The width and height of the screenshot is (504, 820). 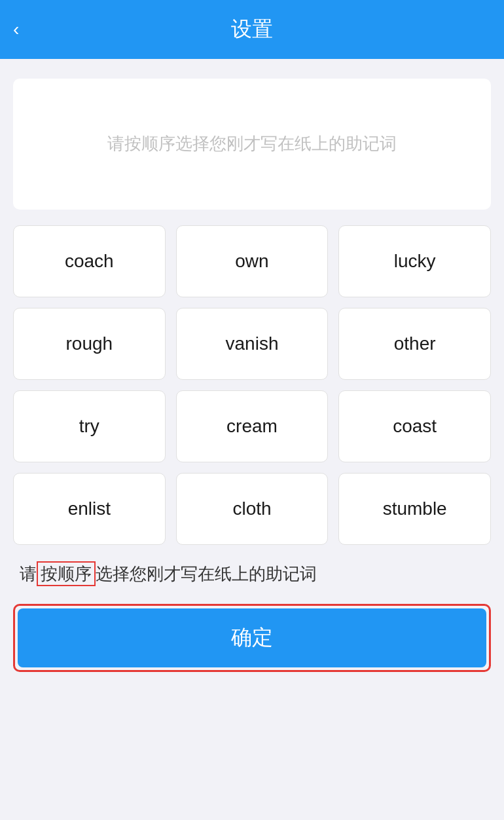 I want to click on hint-suffix: 选择您刚才写在纸上的助记词, so click(x=206, y=574).